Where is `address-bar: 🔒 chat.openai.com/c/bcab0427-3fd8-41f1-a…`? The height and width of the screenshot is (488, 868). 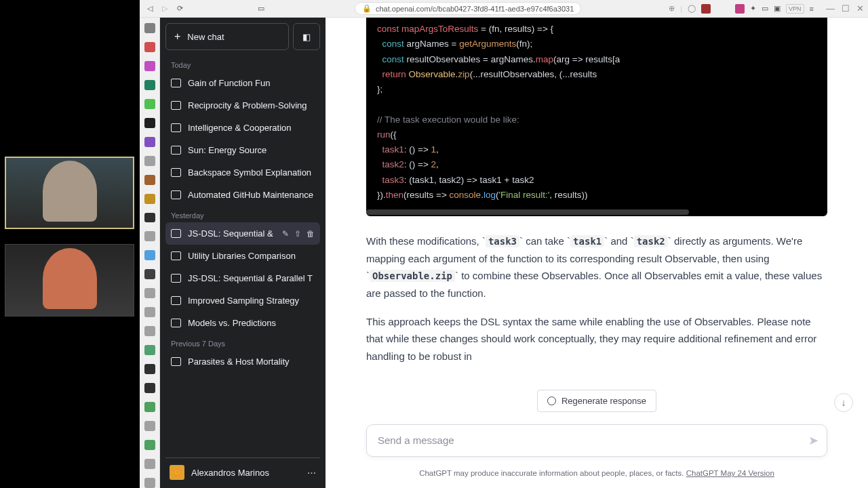 address-bar: 🔒 chat.openai.com/c/bcab0427-3fd8-41f1-a… is located at coordinates (468, 8).